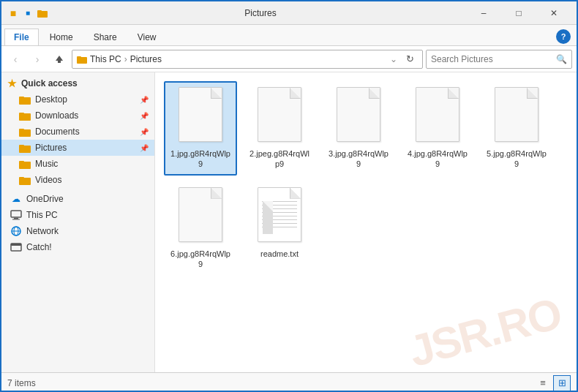 Image resolution: width=578 pixels, height=392 pixels. What do you see at coordinates (562, 383) in the screenshot?
I see `grid-view-button: ⊞` at bounding box center [562, 383].